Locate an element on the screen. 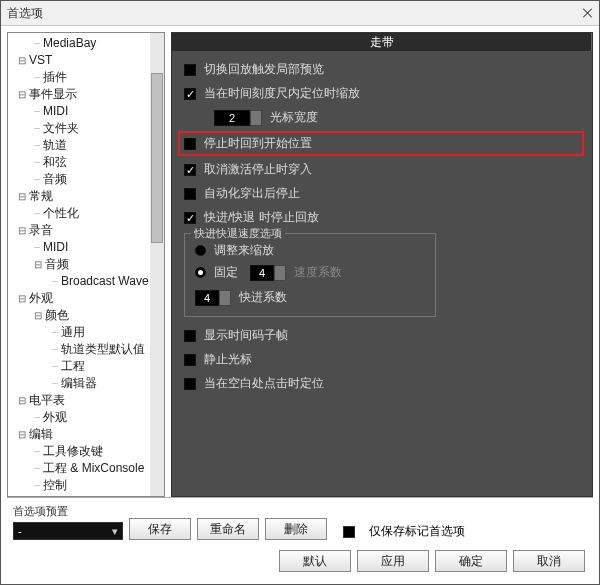 This screenshot has width=600, height=585. preset-rename-button: 重命名 is located at coordinates (228, 529).